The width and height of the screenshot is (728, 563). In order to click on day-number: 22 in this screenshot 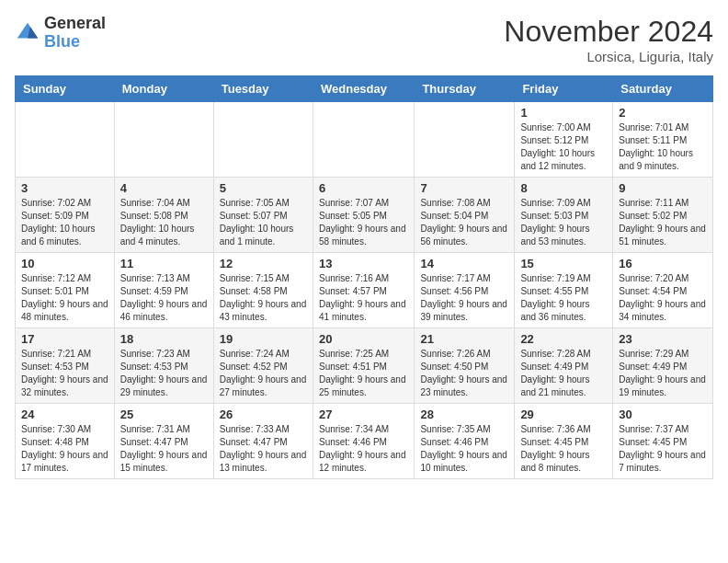, I will do `click(563, 339)`.